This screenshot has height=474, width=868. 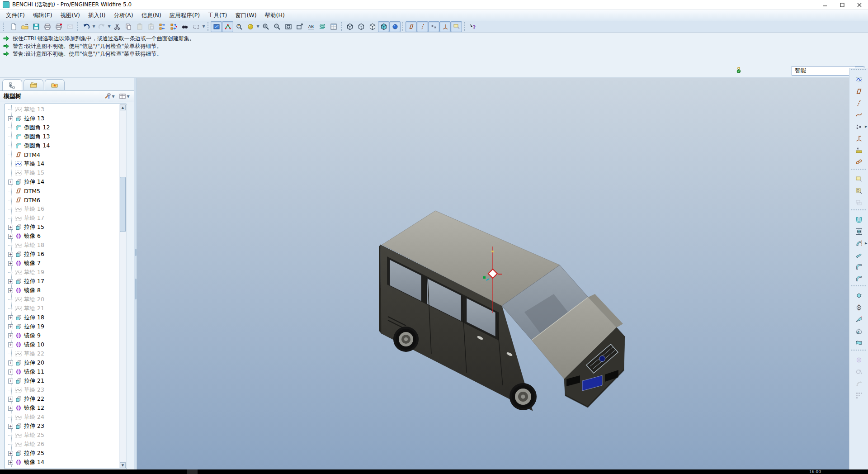 What do you see at coordinates (299, 27) in the screenshot?
I see `reorient-button` at bounding box center [299, 27].